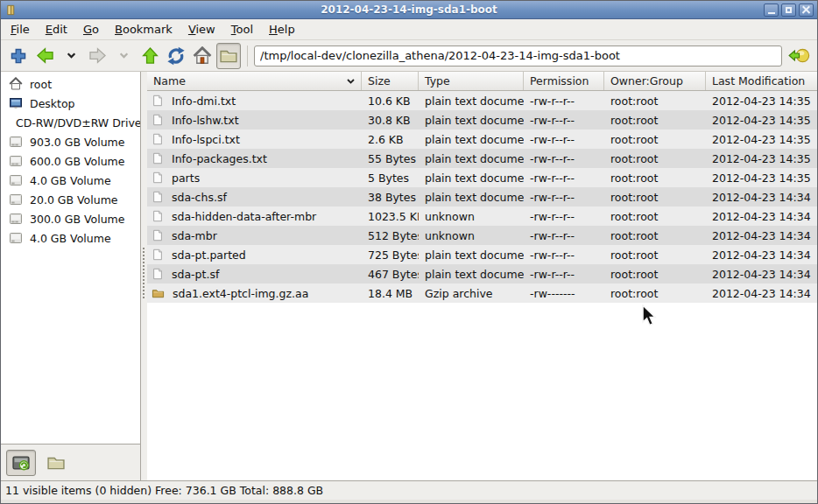 The width and height of the screenshot is (818, 504). What do you see at coordinates (71, 56) in the screenshot?
I see `back-history-button` at bounding box center [71, 56].